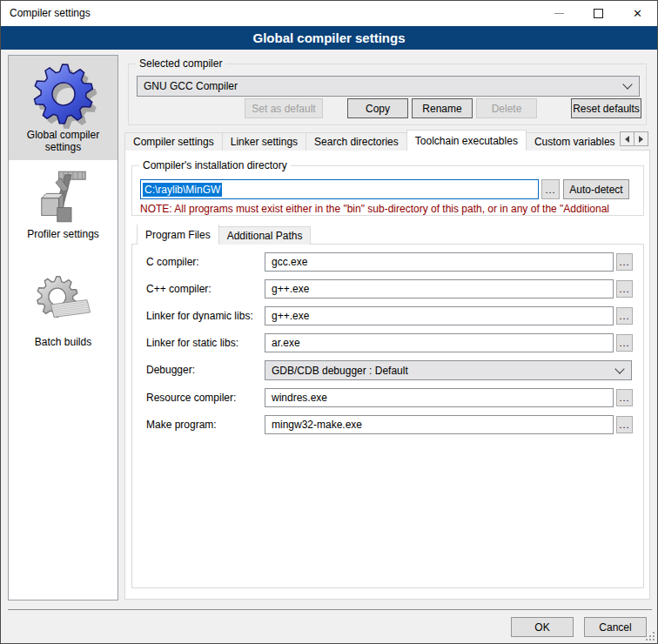  What do you see at coordinates (442, 108) in the screenshot?
I see `rename-button: Rename` at bounding box center [442, 108].